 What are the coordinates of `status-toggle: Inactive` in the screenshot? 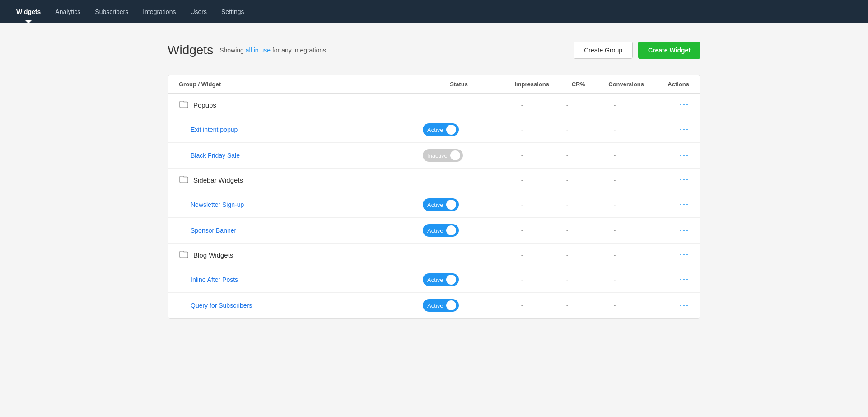 It's located at (443, 155).